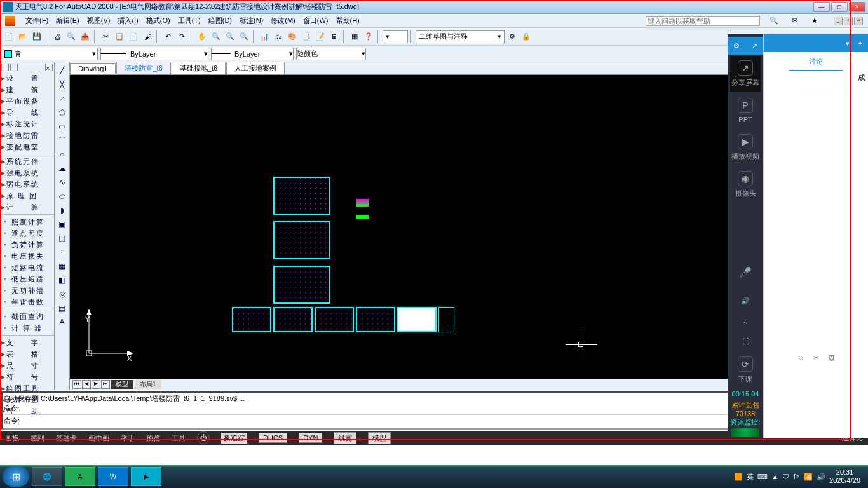 This screenshot has height=488, width=868. Describe the element at coordinates (745, 301) in the screenshot. I see `volume-button: 🔊` at that location.